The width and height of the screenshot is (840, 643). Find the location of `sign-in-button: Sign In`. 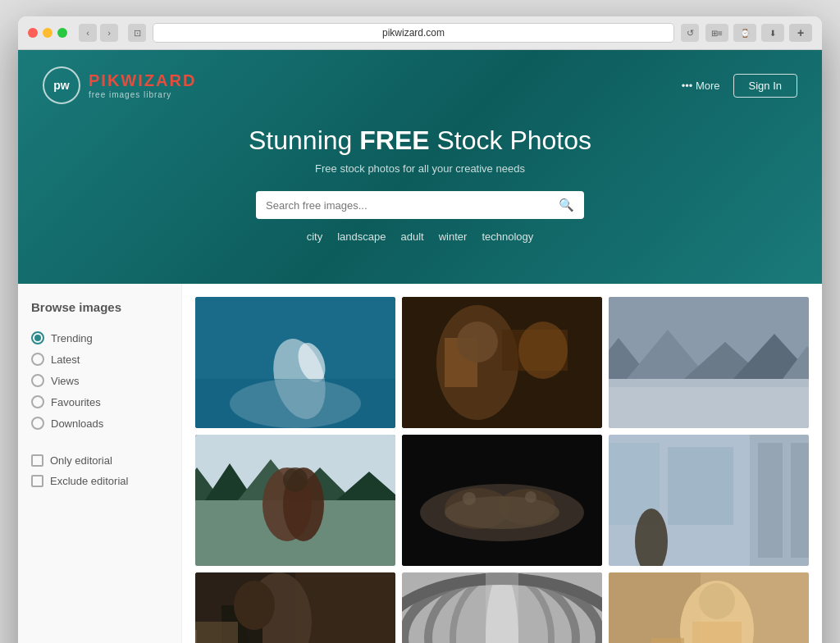

sign-in-button: Sign In is located at coordinates (765, 85).